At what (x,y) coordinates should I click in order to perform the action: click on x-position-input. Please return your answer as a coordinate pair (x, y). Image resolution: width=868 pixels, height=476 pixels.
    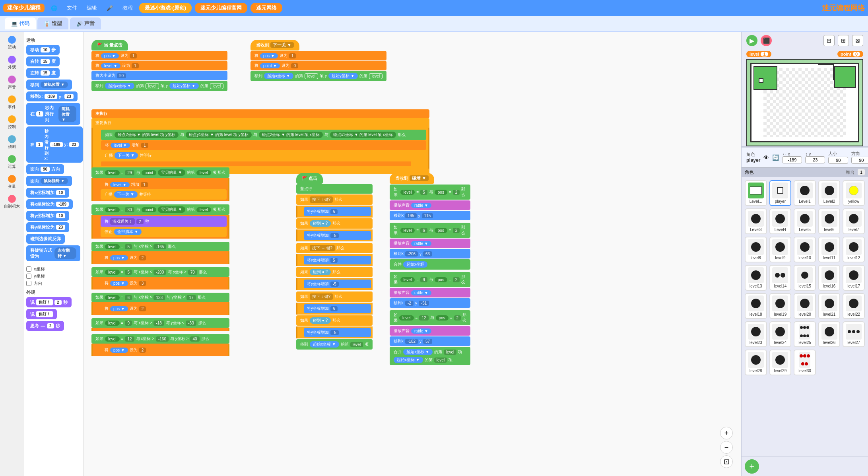
    Looking at the image, I should click on (792, 160).